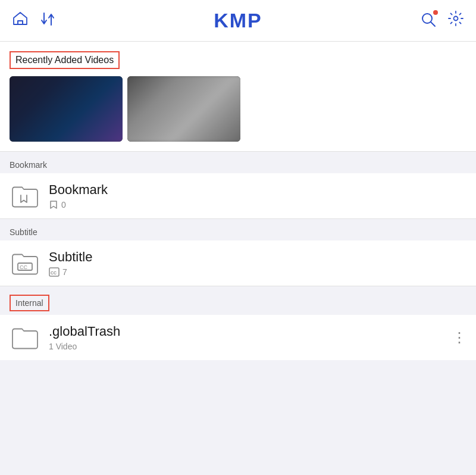  What do you see at coordinates (258, 190) in the screenshot?
I see `bookmark-title: Bookmark` at bounding box center [258, 190].